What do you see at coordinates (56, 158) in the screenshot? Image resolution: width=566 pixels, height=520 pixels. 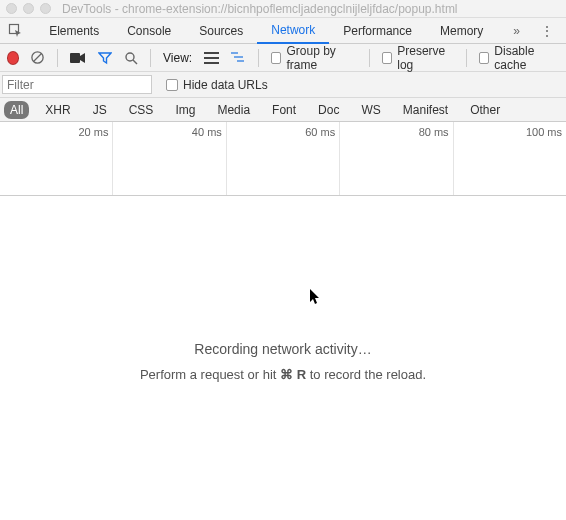 I see `timeline-column: 20 ms` at bounding box center [56, 158].